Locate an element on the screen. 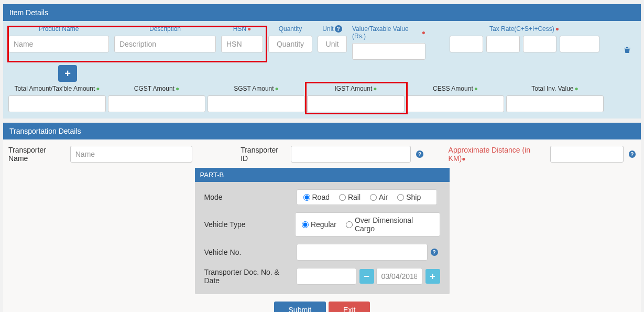 The image size is (644, 312). total-inv-input is located at coordinates (555, 104).